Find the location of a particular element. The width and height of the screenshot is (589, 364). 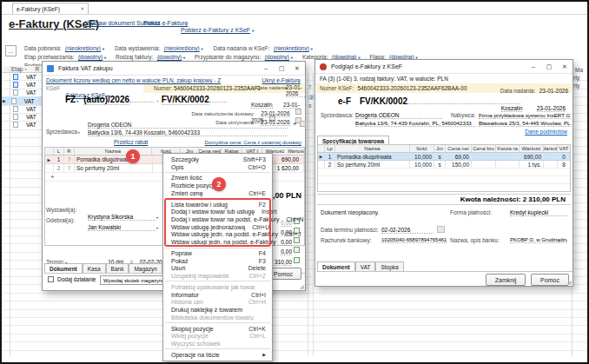

col-vat: VAT is located at coordinates (564, 149).